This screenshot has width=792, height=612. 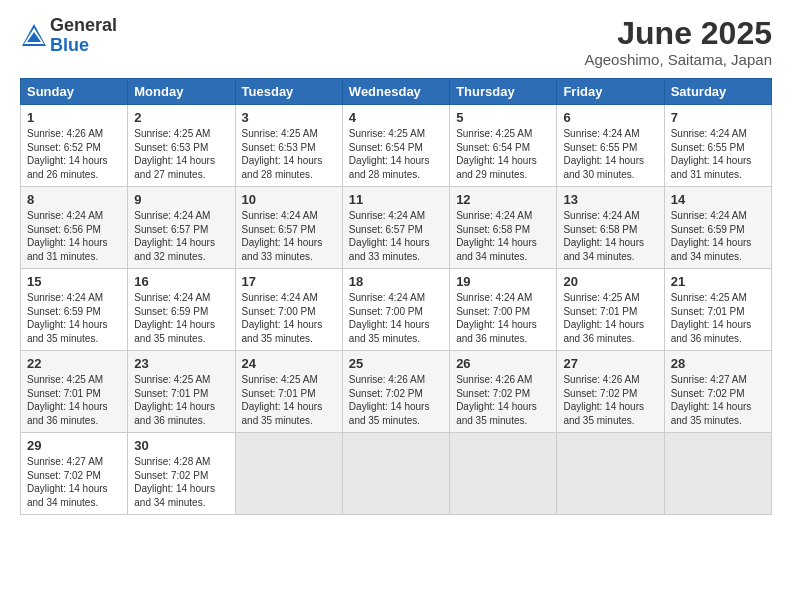 I want to click on day-number: 28, so click(x=718, y=364).